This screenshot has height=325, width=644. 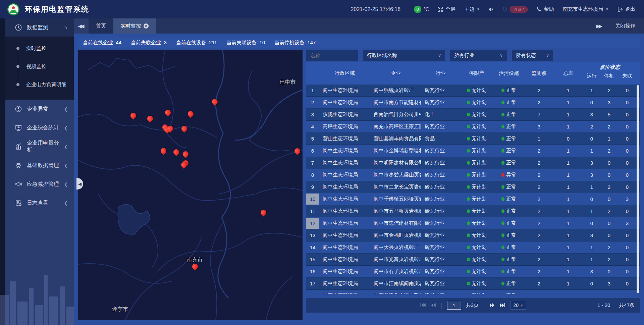 What do you see at coordinates (18, 147) in the screenshot?
I see `bar-chart-icon` at bounding box center [18, 147].